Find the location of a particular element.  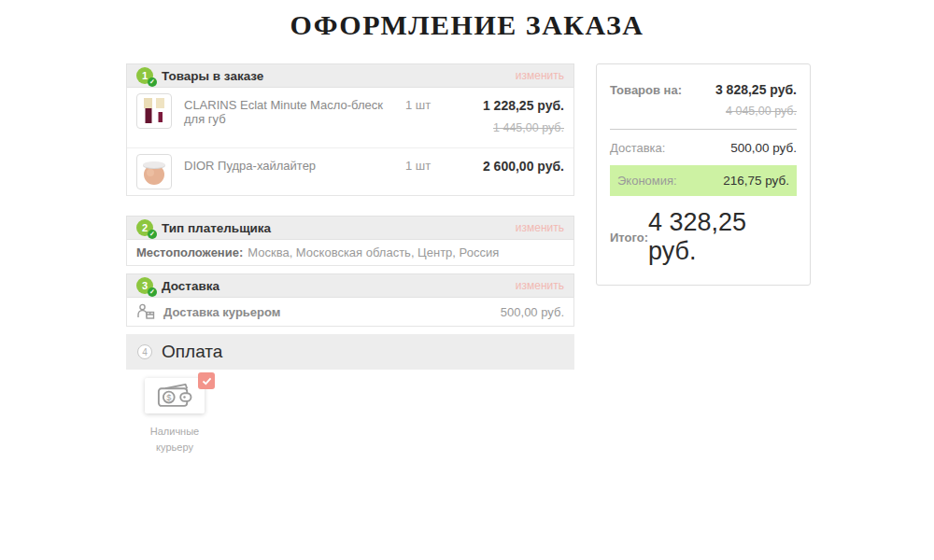

section-payment-header: 4 Оплата is located at coordinates (350, 352).